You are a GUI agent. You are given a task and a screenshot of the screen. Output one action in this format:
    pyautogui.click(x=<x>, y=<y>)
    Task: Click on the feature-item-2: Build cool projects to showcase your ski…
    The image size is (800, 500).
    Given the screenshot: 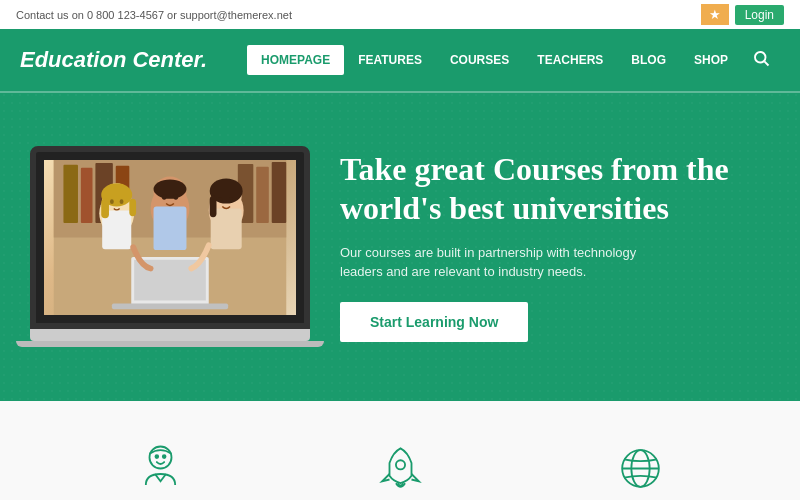 What is the action you would take?
    pyautogui.click(x=400, y=466)
    